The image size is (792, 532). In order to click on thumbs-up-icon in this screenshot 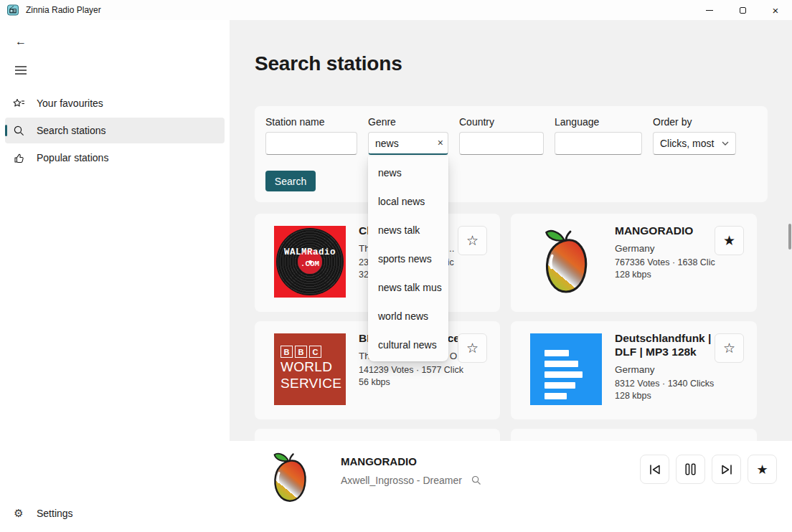, I will do `click(19, 158)`.